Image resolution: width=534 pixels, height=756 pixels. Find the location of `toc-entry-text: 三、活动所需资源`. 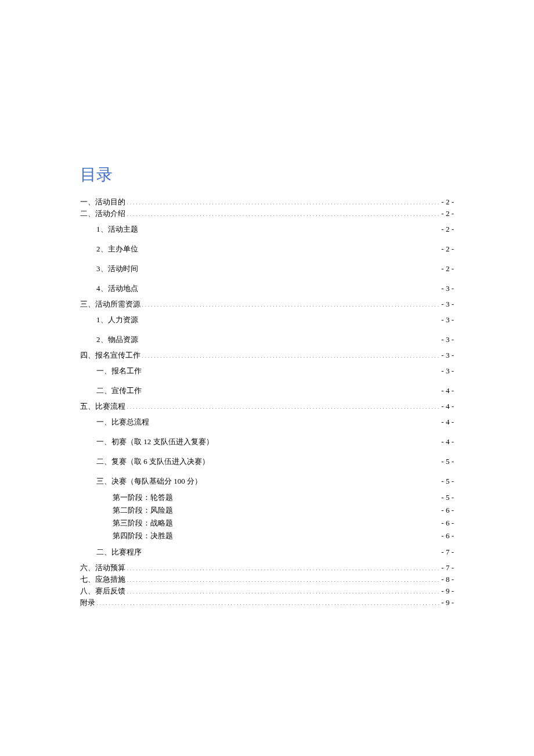

toc-entry-text: 三、活动所需资源 is located at coordinates (110, 304).